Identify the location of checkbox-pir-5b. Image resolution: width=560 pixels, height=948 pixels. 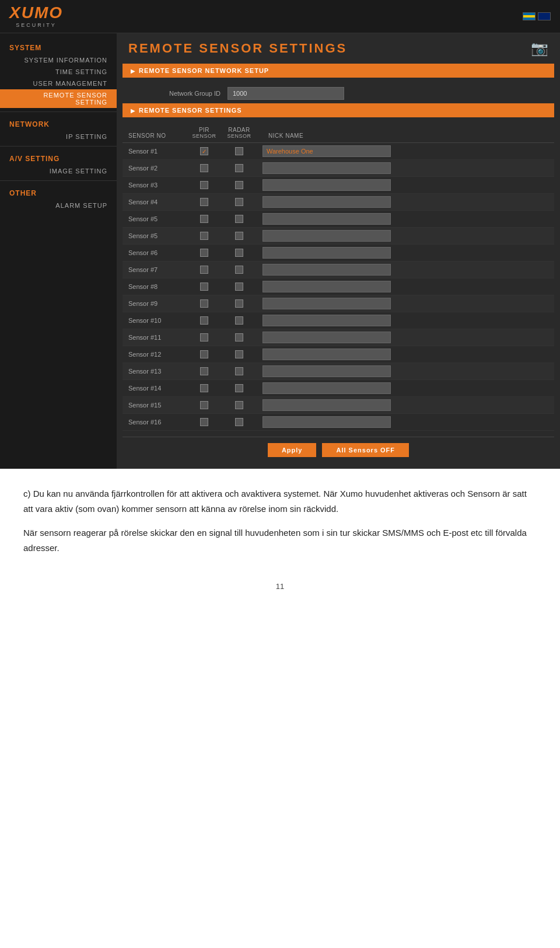
(204, 236).